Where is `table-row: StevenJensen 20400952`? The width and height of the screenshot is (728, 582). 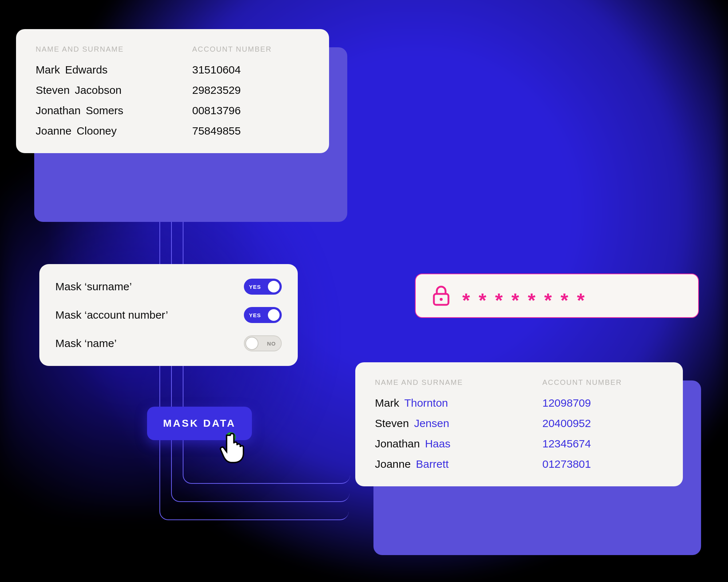 table-row: StevenJensen 20400952 is located at coordinates (519, 423).